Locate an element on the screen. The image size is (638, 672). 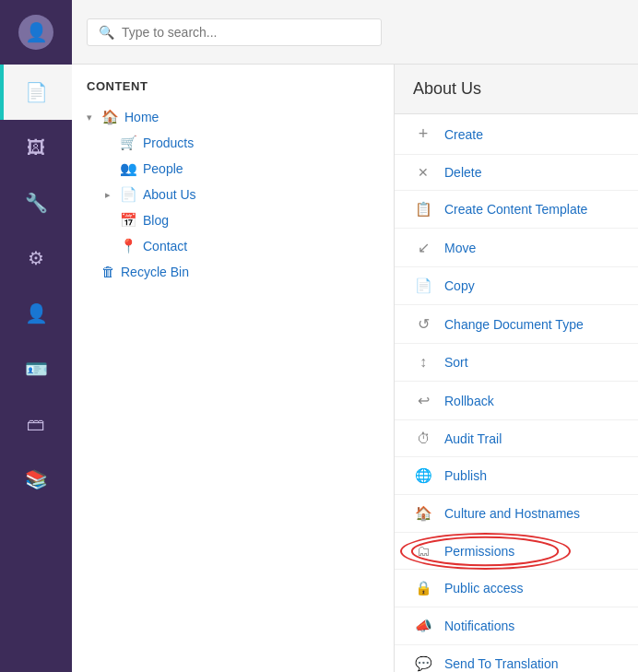
tree-arrow-home: ▾ is located at coordinates (93, 118).